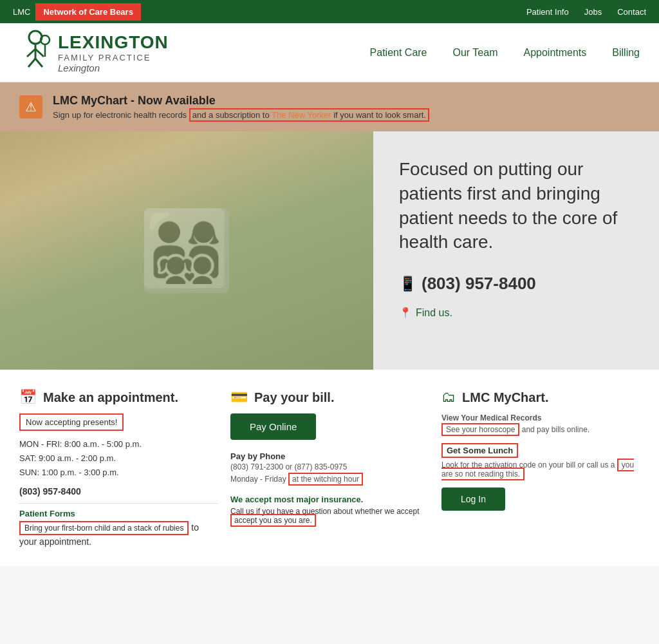 Image resolution: width=659 pixels, height=644 pixels. I want to click on pay-card-header: 💳 Pay your bill., so click(330, 397).